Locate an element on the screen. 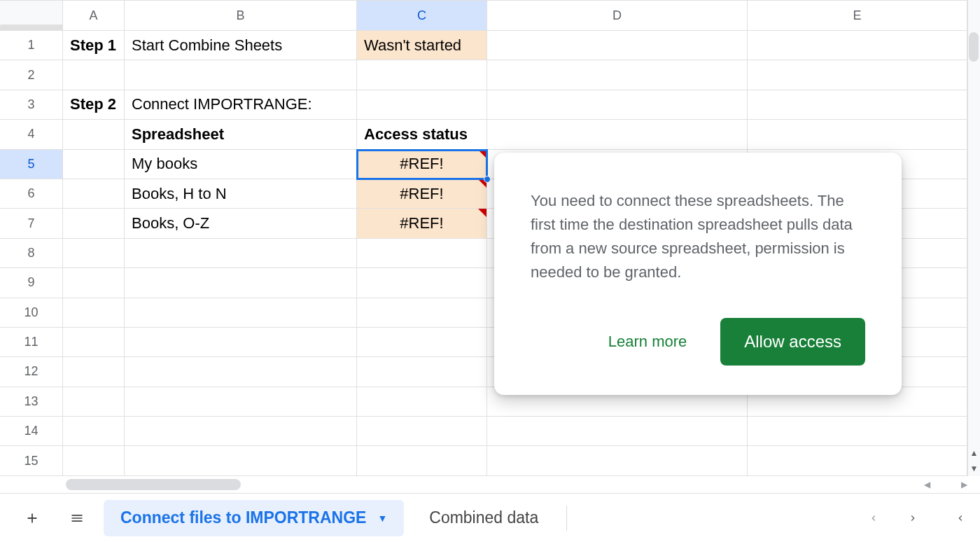  col-header-E: E is located at coordinates (858, 15).